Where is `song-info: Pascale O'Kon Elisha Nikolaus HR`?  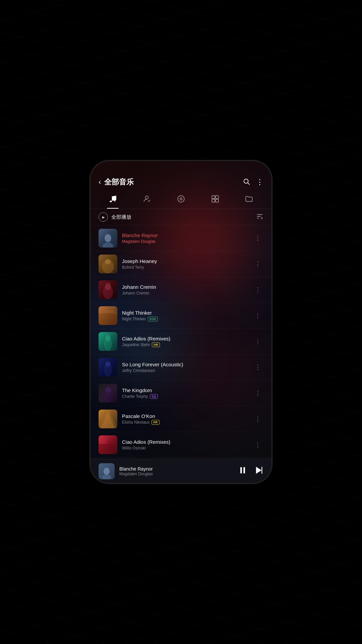
song-info: Pascale O'Kon Elisha Nikolaus HR is located at coordinates (185, 419).